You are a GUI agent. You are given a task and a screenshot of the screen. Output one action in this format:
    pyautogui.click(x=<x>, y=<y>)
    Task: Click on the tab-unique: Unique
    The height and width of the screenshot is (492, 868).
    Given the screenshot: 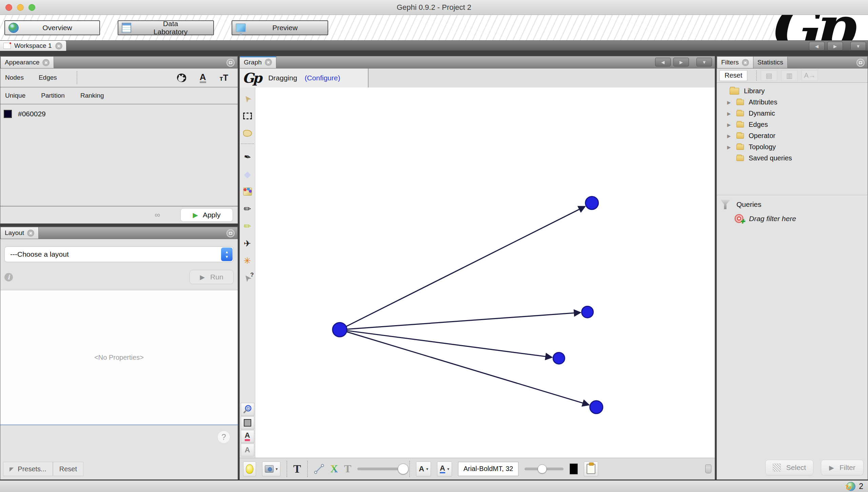 What is the action you would take?
    pyautogui.click(x=15, y=96)
    